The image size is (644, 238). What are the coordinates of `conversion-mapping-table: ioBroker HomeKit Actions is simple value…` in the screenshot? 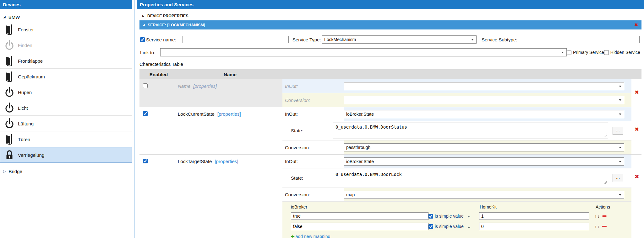 It's located at (457, 220).